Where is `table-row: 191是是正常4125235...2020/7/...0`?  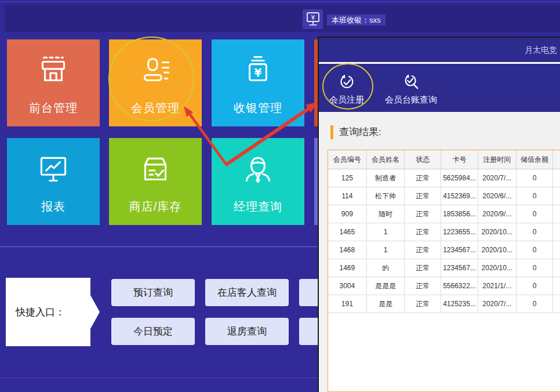 table-row: 191是是正常4125235...2020/7/...0 is located at coordinates (444, 304).